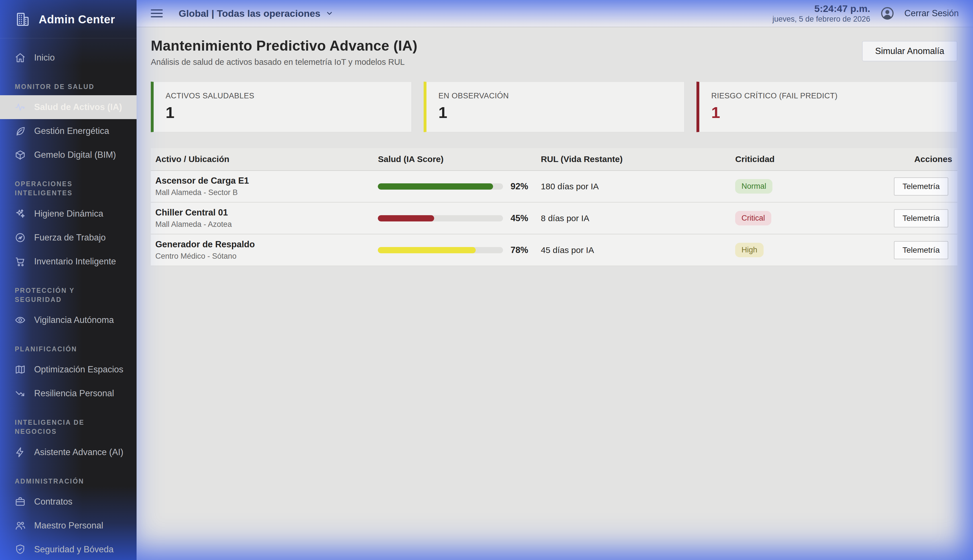  Describe the element at coordinates (62, 481) in the screenshot. I see `sidebar-section-administracion: ADMINISTRACIÓN` at that location.